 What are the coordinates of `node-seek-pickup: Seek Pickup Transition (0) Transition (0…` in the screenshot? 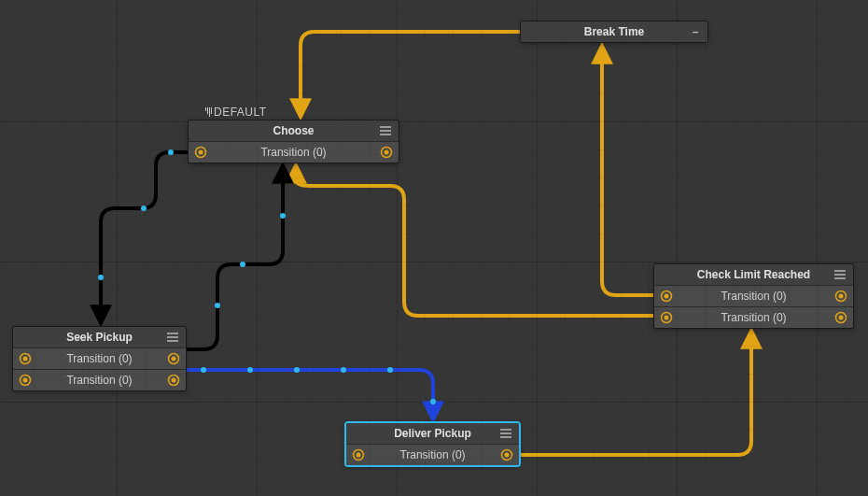 It's located at (99, 359).